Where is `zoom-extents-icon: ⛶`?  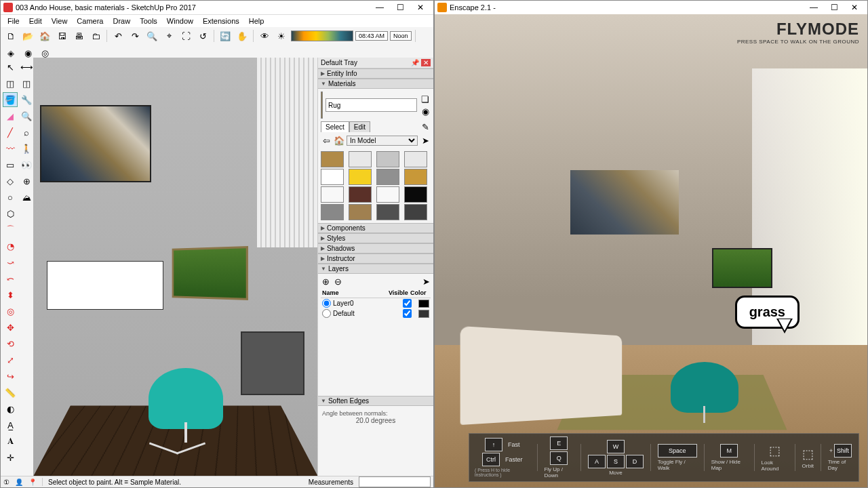 zoom-extents-icon: ⛶ is located at coordinates (186, 36).